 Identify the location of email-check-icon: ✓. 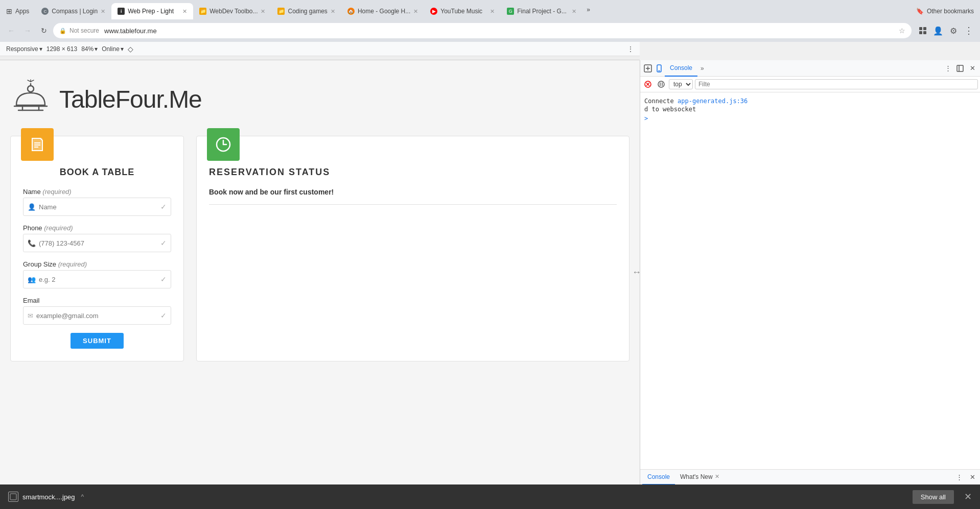
(164, 316).